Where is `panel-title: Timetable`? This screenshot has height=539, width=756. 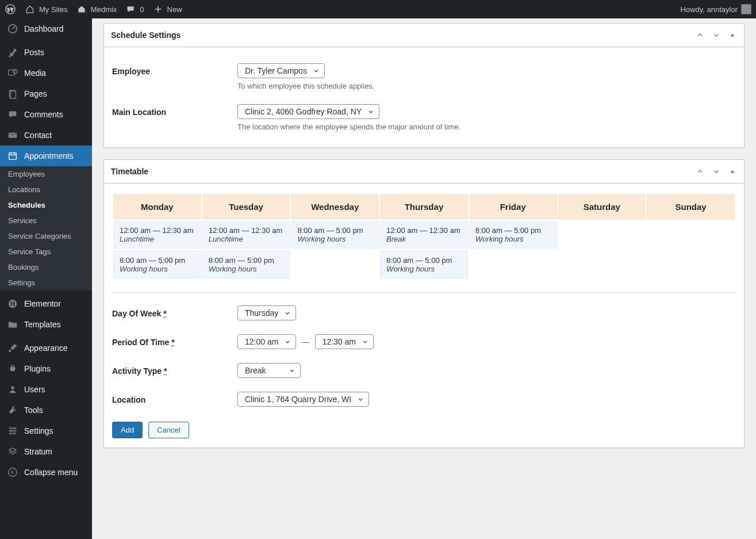 panel-title: Timetable is located at coordinates (130, 171).